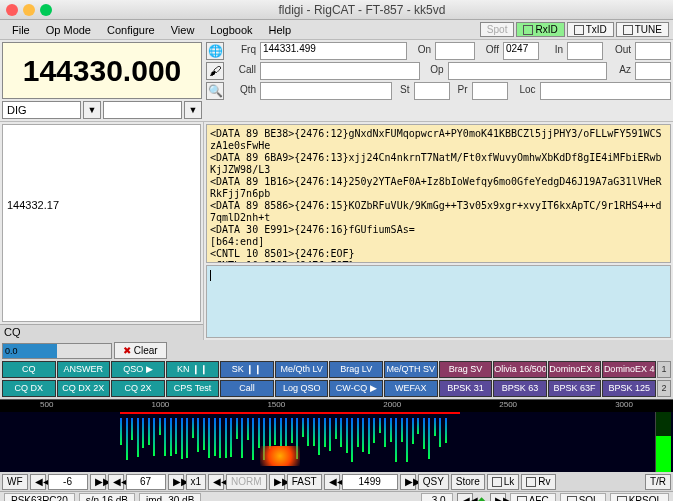 This screenshot has height=501, width=673. Describe the element at coordinates (629, 388) in the screenshot. I see `macro-bpsk125: BPSK 125` at that location.